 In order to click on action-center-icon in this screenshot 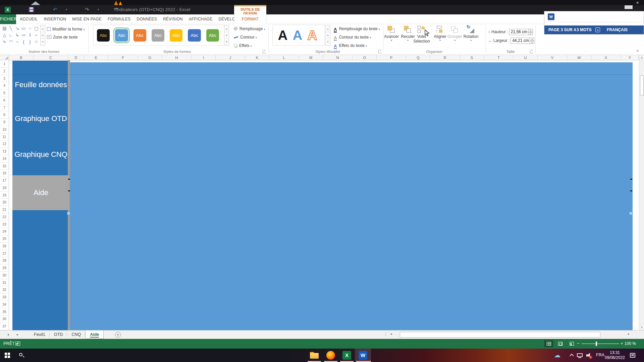, I will do `click(633, 355)`.